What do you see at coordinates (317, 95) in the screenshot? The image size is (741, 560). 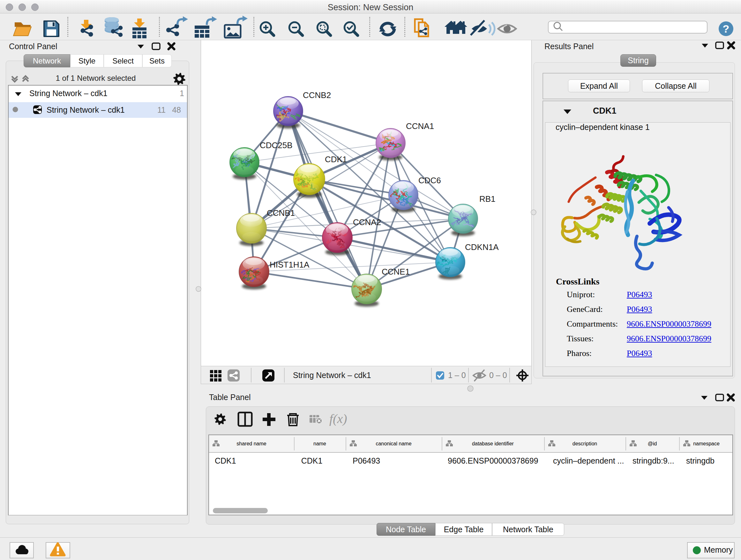 I see `svg-text: CCNB2` at bounding box center [317, 95].